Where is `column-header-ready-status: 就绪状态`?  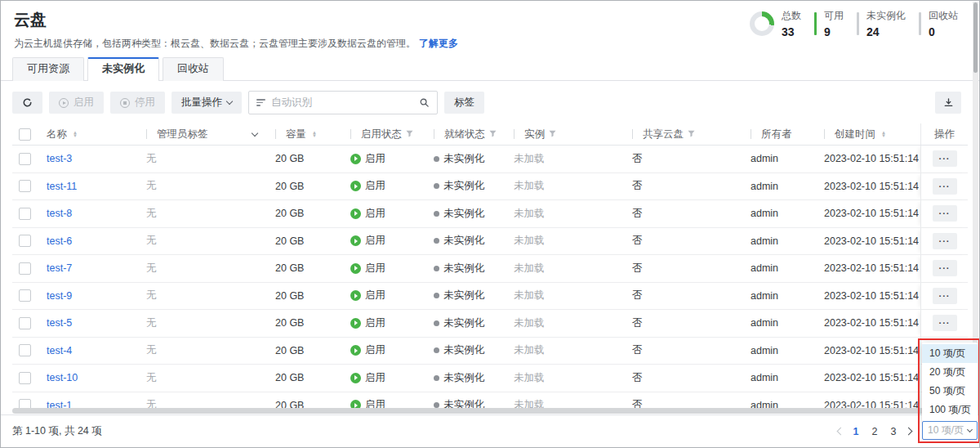 column-header-ready-status: 就绪状态 is located at coordinates (467, 134).